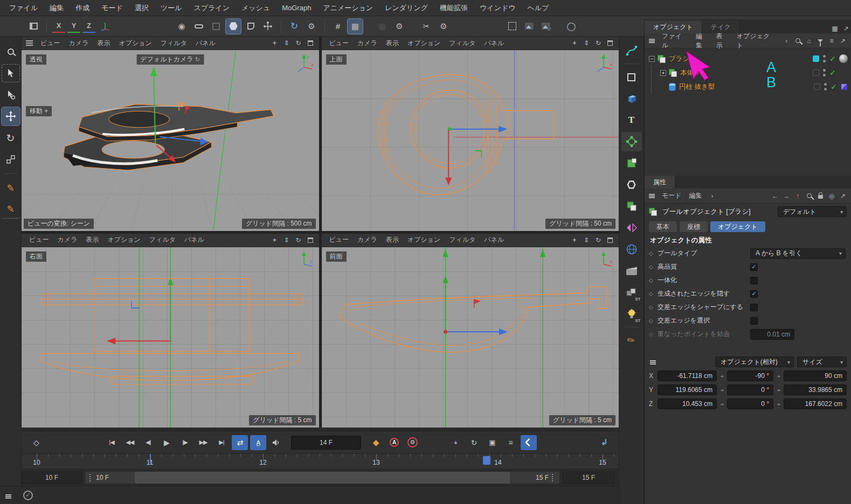 Image resolution: width=851 pixels, height=504 pixels. What do you see at coordinates (74, 26) in the screenshot?
I see `axis-lock-y-button: Y` at bounding box center [74, 26].